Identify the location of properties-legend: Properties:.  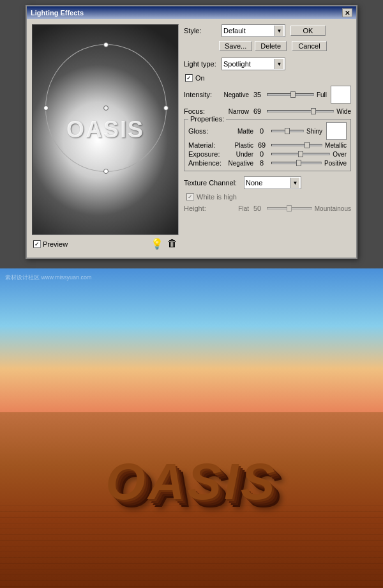
(207, 119).